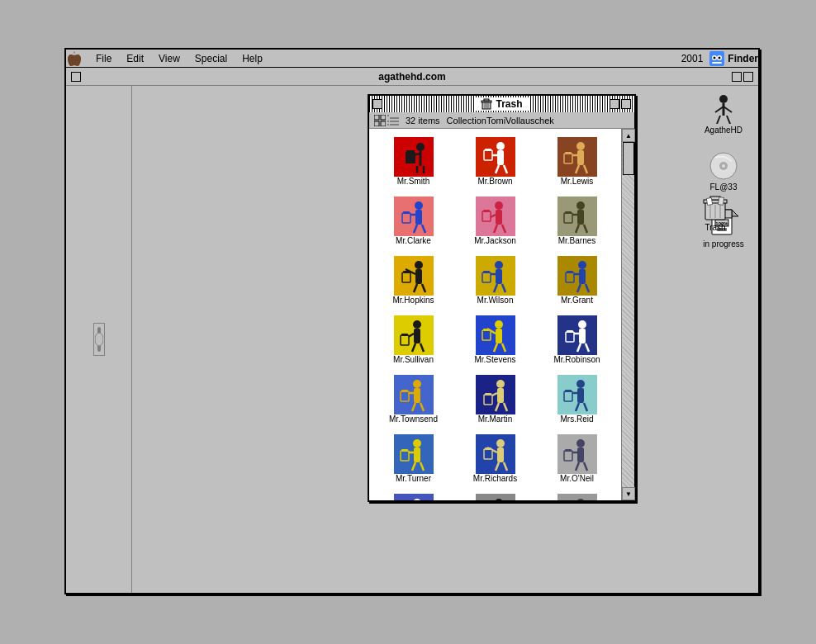 The width and height of the screenshot is (816, 644). Describe the element at coordinates (496, 479) in the screenshot. I see `mr-richards-label: Mr.Richards` at that location.